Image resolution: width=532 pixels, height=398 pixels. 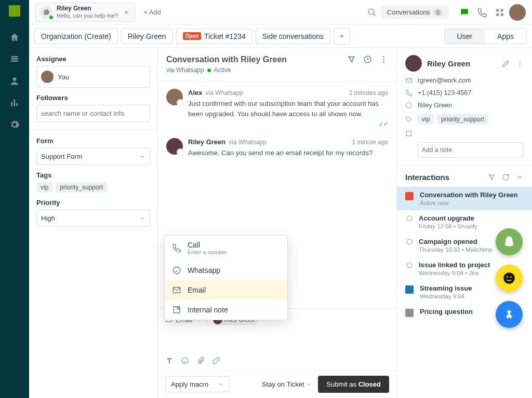 I want to click on message-avatar, so click(x=175, y=146).